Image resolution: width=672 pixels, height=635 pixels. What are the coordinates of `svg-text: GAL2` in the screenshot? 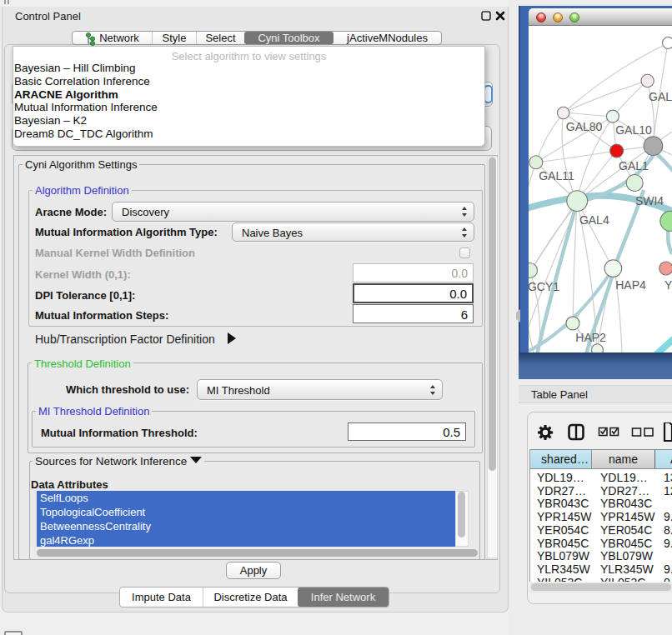 It's located at (660, 97).